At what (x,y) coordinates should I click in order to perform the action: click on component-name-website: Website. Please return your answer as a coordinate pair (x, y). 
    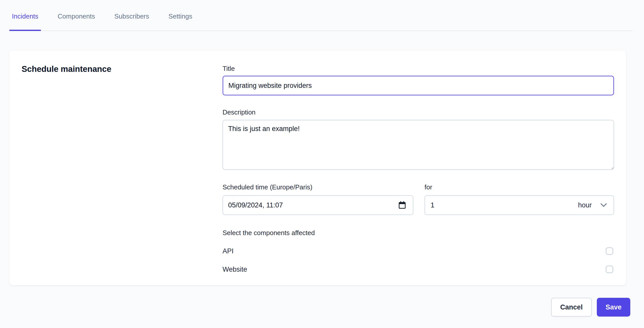
    Looking at the image, I should click on (235, 269).